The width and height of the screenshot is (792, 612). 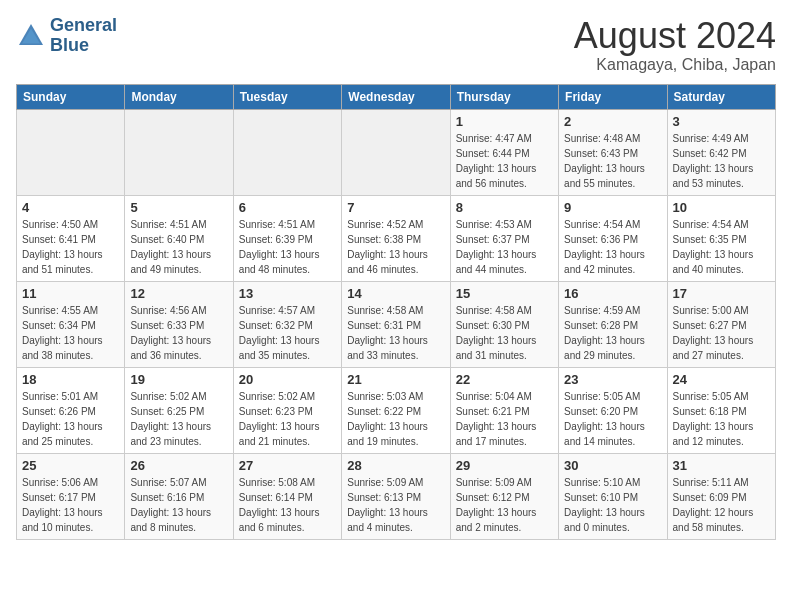 I want to click on day-info: Sunrise: 4:56 AM Sunset: 6:33 PM Dayligh…, so click(x=178, y=333).